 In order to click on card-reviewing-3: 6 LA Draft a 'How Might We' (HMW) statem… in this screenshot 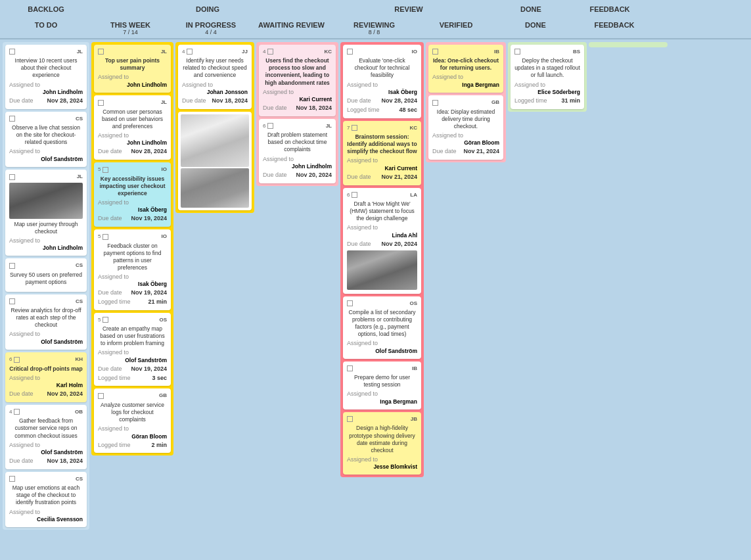, I will do `click(382, 241)`.